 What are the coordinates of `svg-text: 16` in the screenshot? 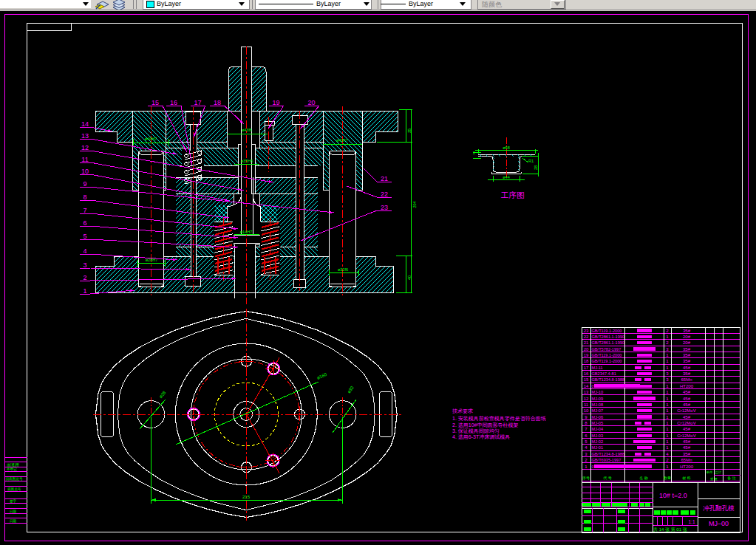 It's located at (174, 103).